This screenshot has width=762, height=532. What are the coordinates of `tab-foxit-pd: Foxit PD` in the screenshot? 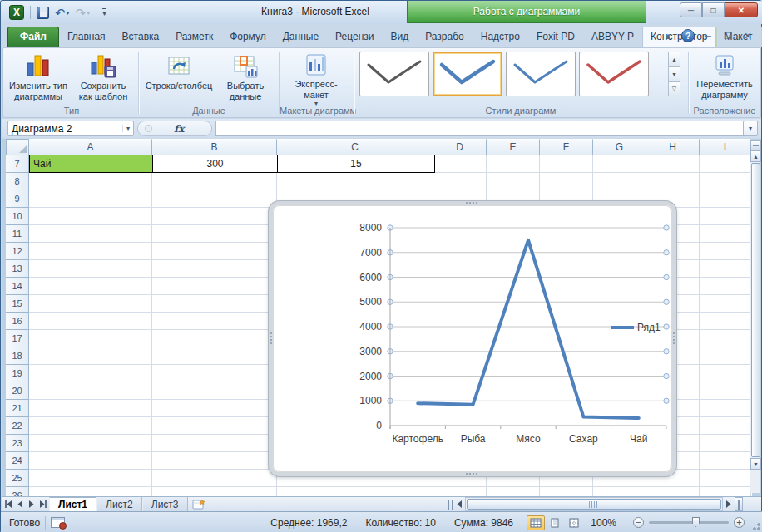 It's located at (556, 37).